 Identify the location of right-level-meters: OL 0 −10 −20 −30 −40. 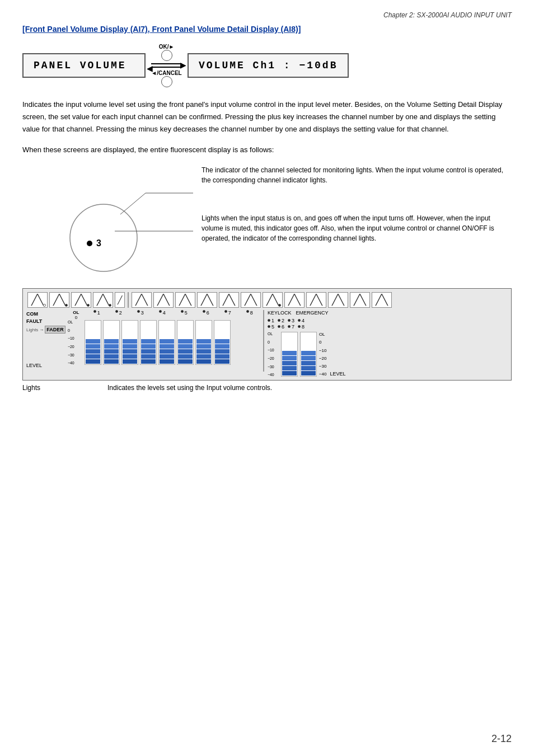
(307, 354).